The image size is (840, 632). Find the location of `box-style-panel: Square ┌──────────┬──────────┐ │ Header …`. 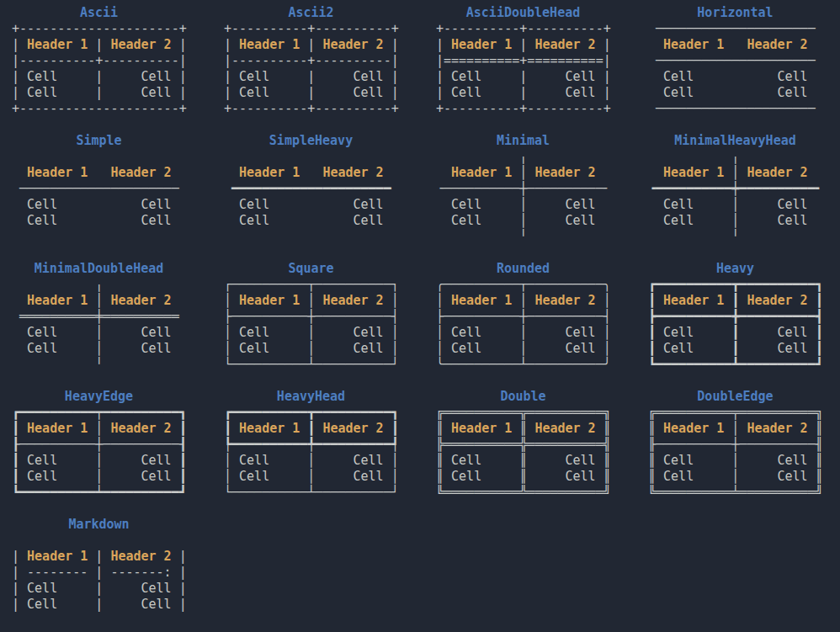

box-style-panel: Square ┌──────────┬──────────┐ │ Header … is located at coordinates (311, 325).